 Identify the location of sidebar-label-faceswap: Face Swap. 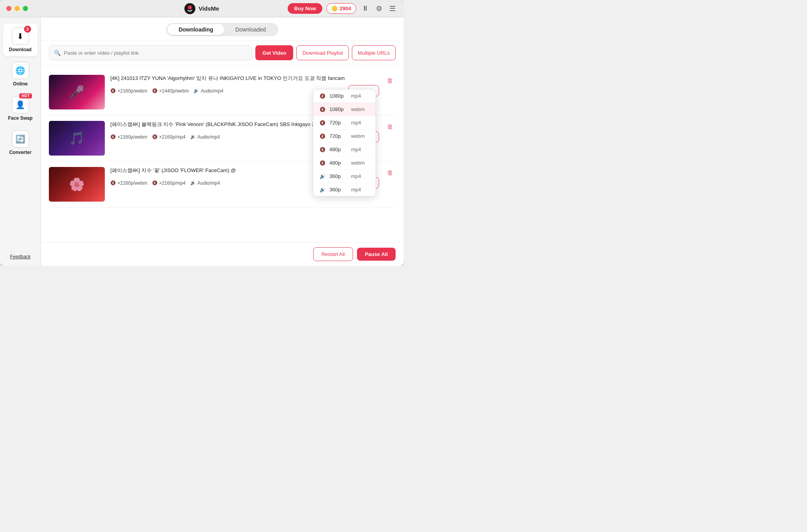
(20, 118).